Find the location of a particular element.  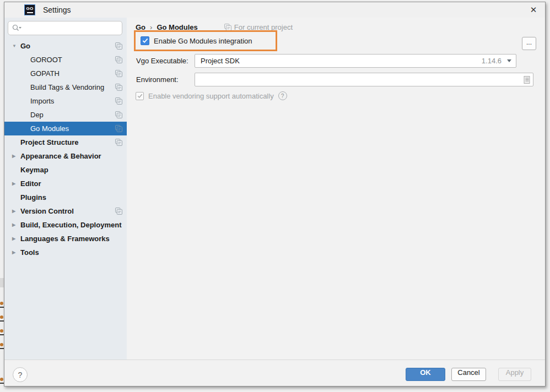

annotation-highlight-box: Enable Go Modules integration is located at coordinates (206, 41).